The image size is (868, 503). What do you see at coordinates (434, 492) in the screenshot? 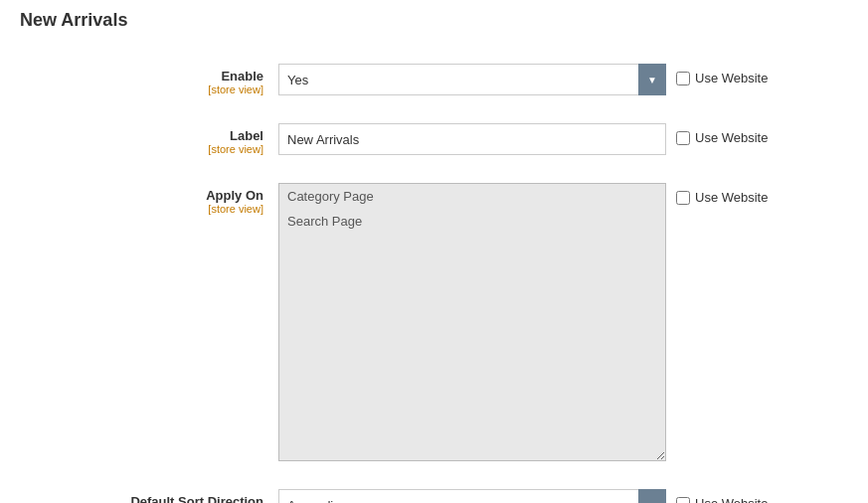
I see `sort-direction-row: Default Sort Direction [store view] Asce…` at bounding box center [434, 492].